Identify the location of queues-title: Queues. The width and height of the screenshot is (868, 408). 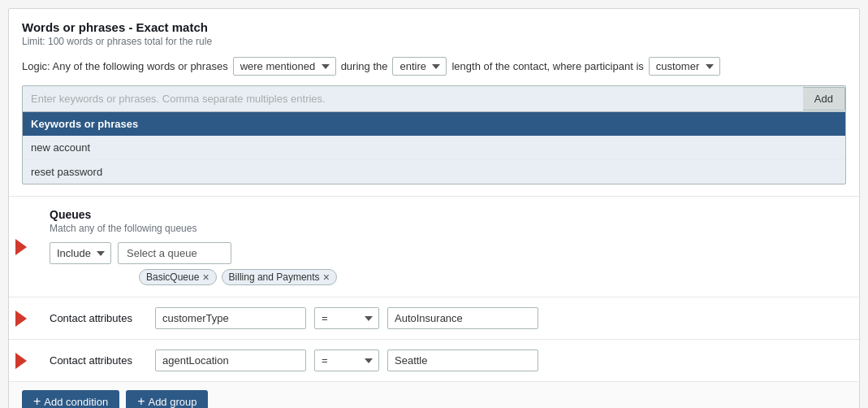
(448, 215).